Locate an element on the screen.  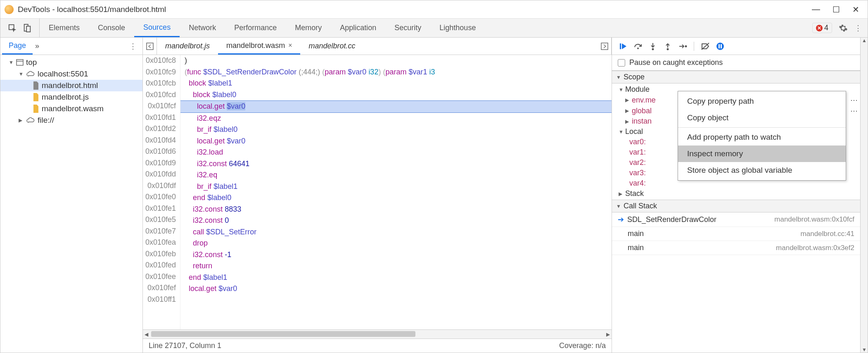
device-toggle-icon is located at coordinates (27, 28).